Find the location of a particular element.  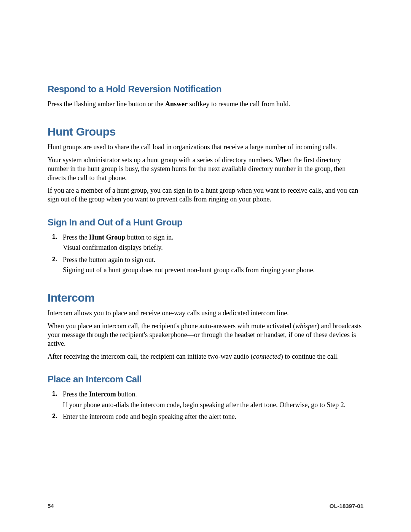

italic-connected: connected is located at coordinates (267, 356).